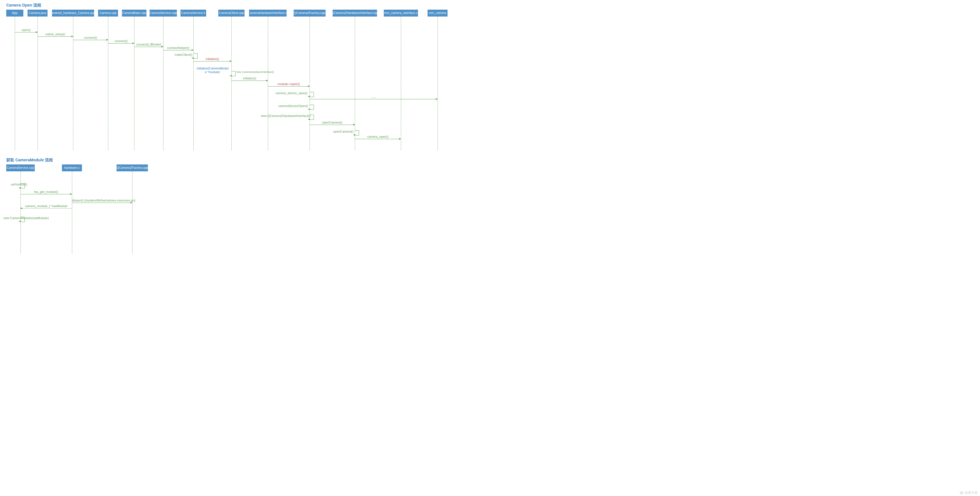  Describe the element at coordinates (23, 186) in the screenshot. I see `self-message: onFirstRef()` at that location.